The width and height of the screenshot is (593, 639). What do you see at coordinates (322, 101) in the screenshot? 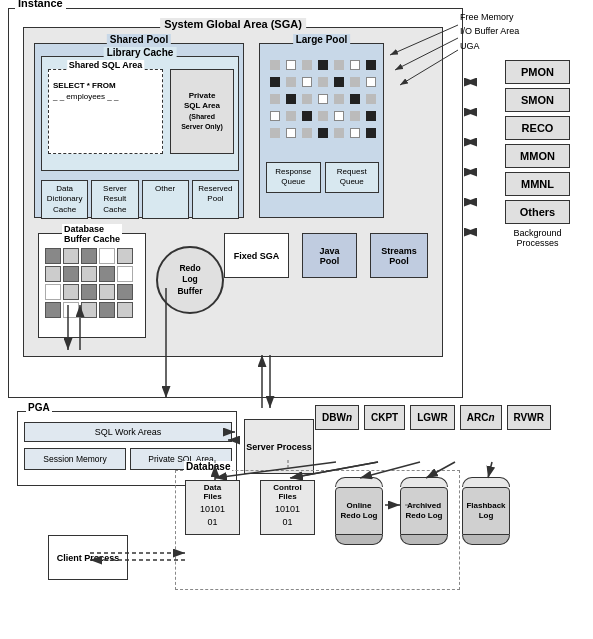
I see `dots-area` at bounding box center [322, 101].